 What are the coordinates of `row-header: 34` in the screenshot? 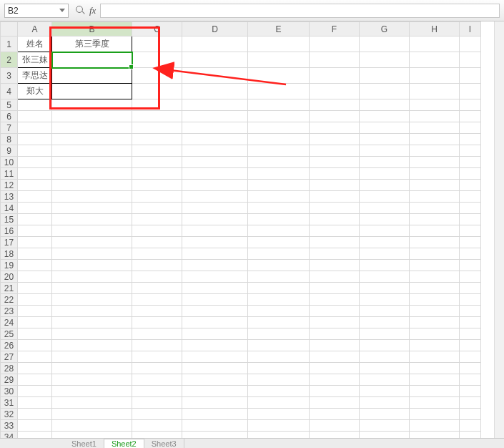 It's located at (9, 435).